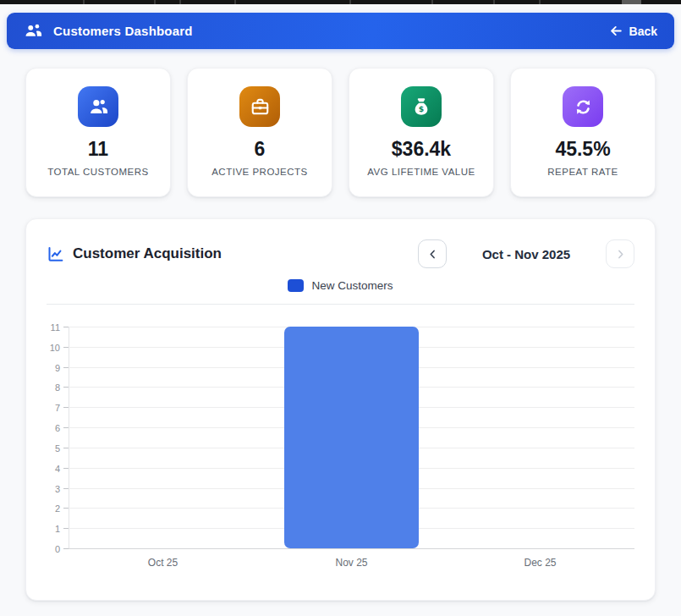  I want to click on sync-icon, so click(584, 107).